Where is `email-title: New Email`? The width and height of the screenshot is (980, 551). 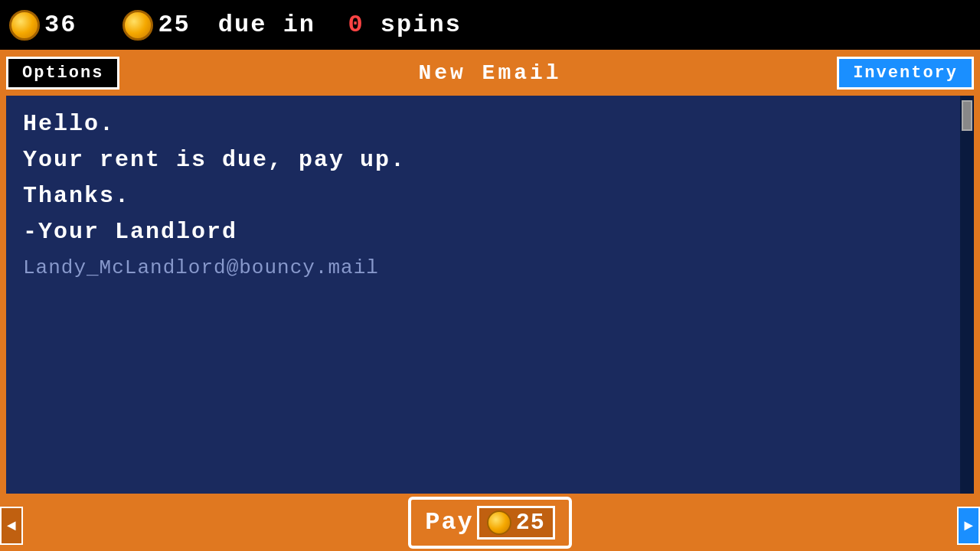
email-title: New Email is located at coordinates (490, 73).